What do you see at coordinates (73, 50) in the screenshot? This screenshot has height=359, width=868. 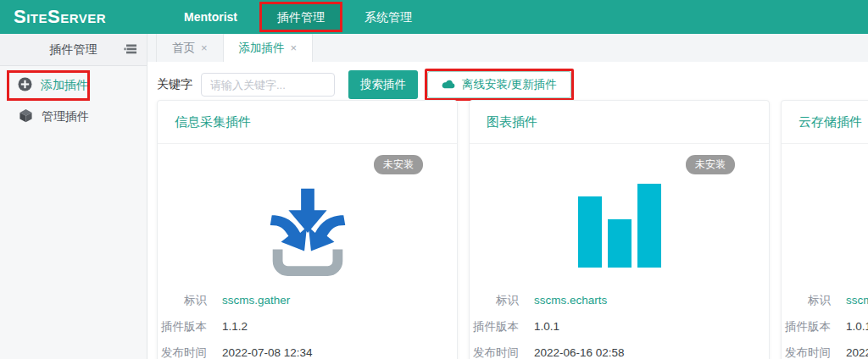 I see `sidebar-header: 插件管理` at bounding box center [73, 50].